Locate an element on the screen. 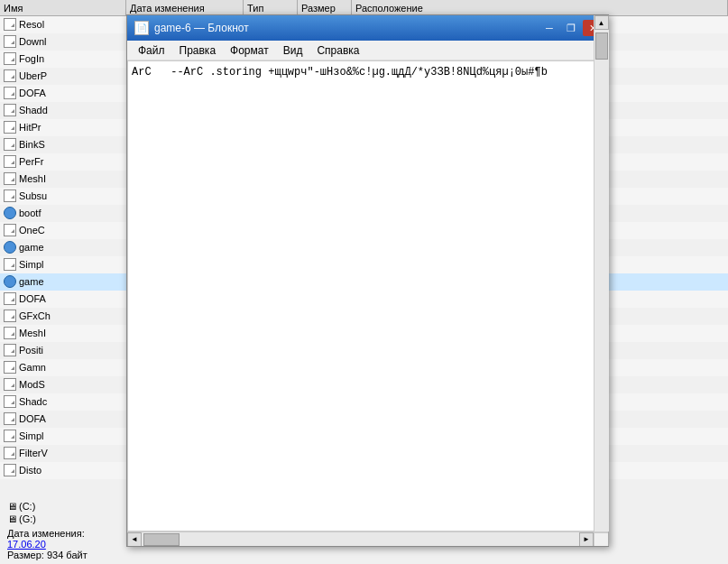 This screenshot has width=728, height=564. status-size: Размер: 934 байт is located at coordinates (65, 555).